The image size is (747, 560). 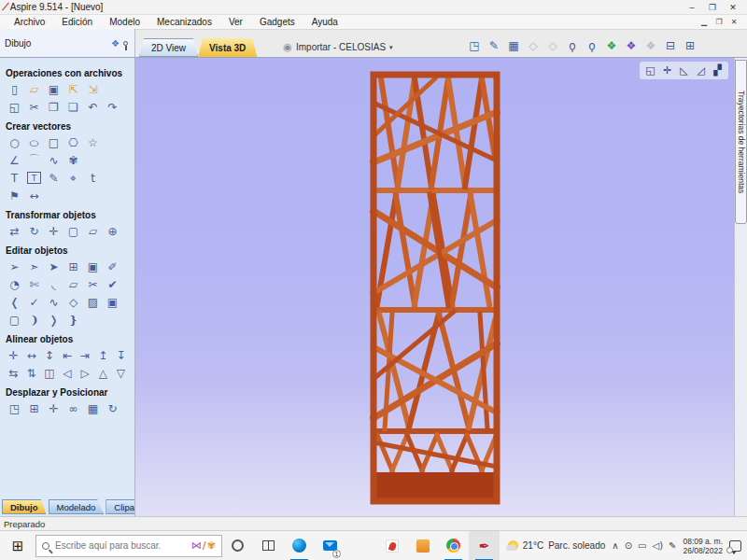 What do you see at coordinates (24, 507) in the screenshot?
I see `panel-tab-dibujo: Dibujo` at bounding box center [24, 507].